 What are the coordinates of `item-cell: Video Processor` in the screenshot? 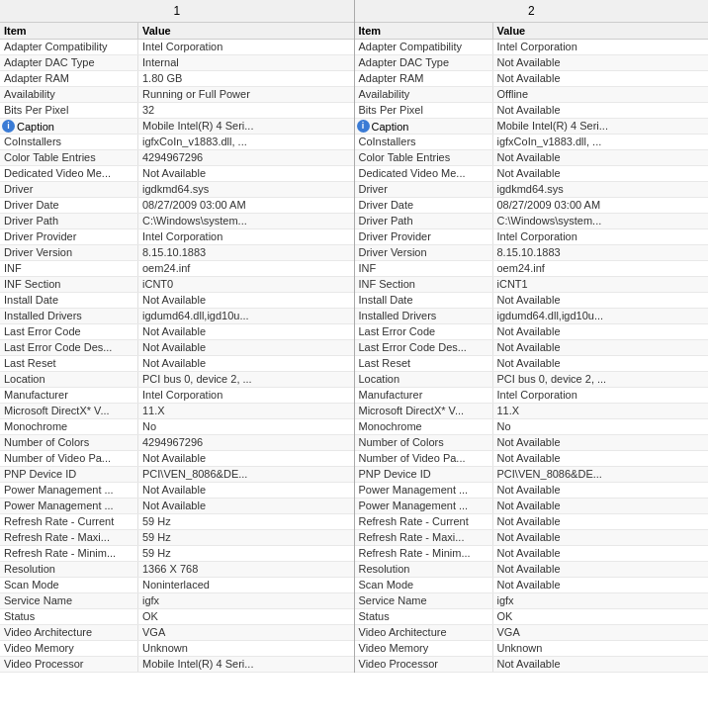 It's located at (69, 665).